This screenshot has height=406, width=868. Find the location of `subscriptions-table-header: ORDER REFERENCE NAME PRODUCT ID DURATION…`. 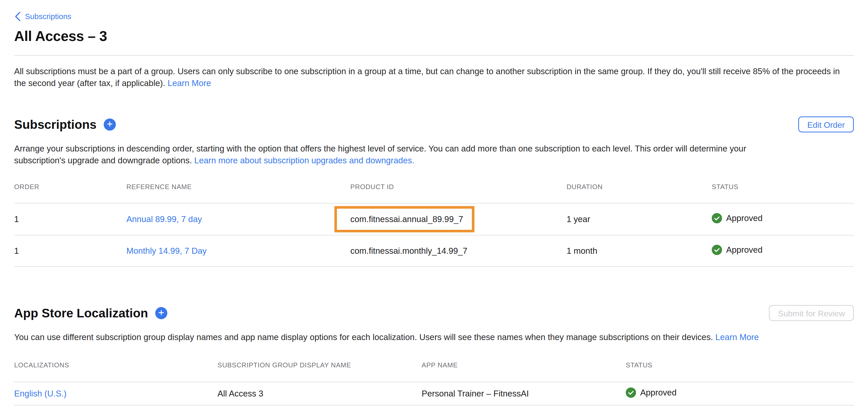

subscriptions-table-header: ORDER REFERENCE NAME PRODUCT ID DURATION… is located at coordinates (434, 193).